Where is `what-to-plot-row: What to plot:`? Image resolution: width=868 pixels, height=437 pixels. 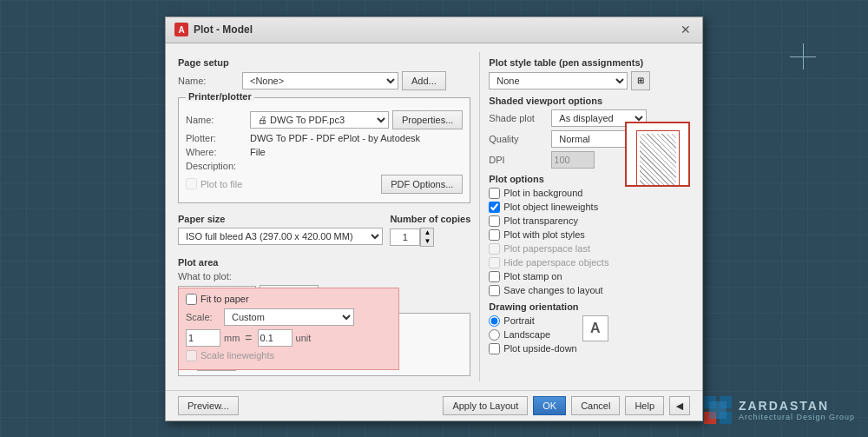
what-to-plot-row: What to plot: is located at coordinates (248, 276).